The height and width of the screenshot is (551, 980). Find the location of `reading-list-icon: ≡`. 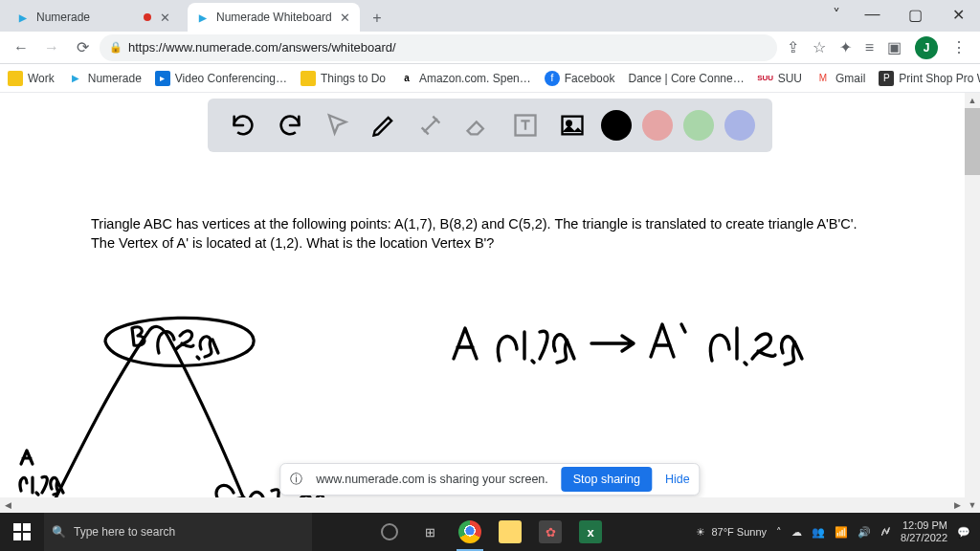

reading-list-icon: ≡ is located at coordinates (869, 48).